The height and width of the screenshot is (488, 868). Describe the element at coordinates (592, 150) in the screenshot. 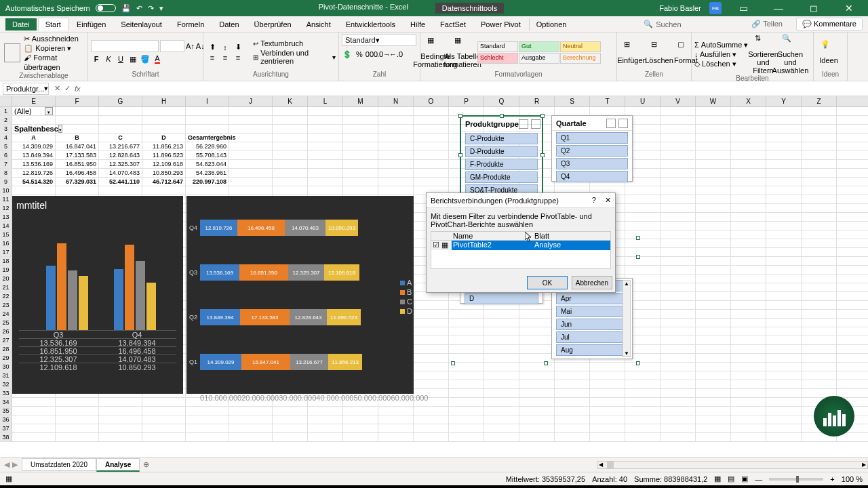

I see `slicer-item: Q2` at that location.